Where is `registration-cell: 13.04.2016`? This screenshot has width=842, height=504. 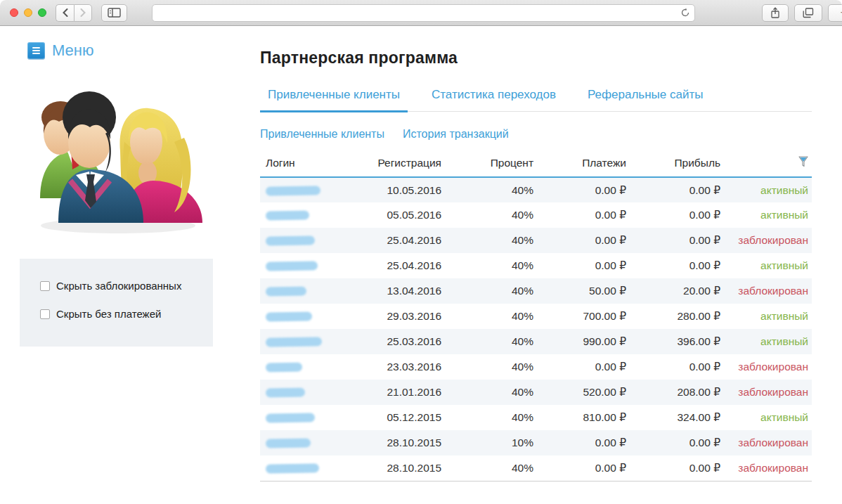 registration-cell: 13.04.2016 is located at coordinates (400, 291).